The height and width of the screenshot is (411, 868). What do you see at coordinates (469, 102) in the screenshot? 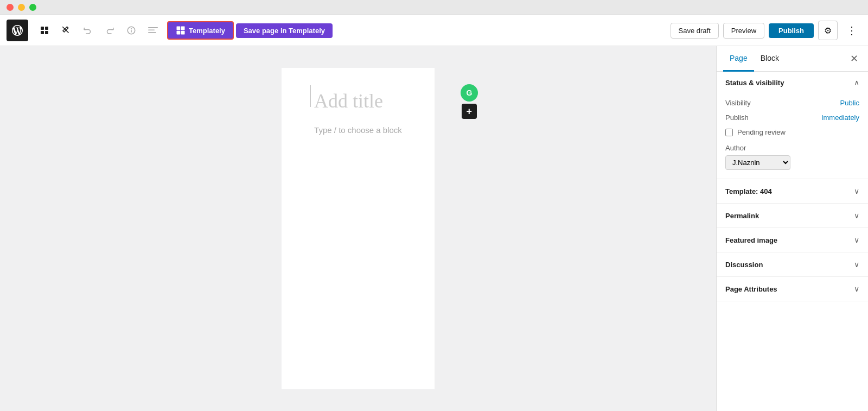
I see `floating-controls: G +` at bounding box center [469, 102].